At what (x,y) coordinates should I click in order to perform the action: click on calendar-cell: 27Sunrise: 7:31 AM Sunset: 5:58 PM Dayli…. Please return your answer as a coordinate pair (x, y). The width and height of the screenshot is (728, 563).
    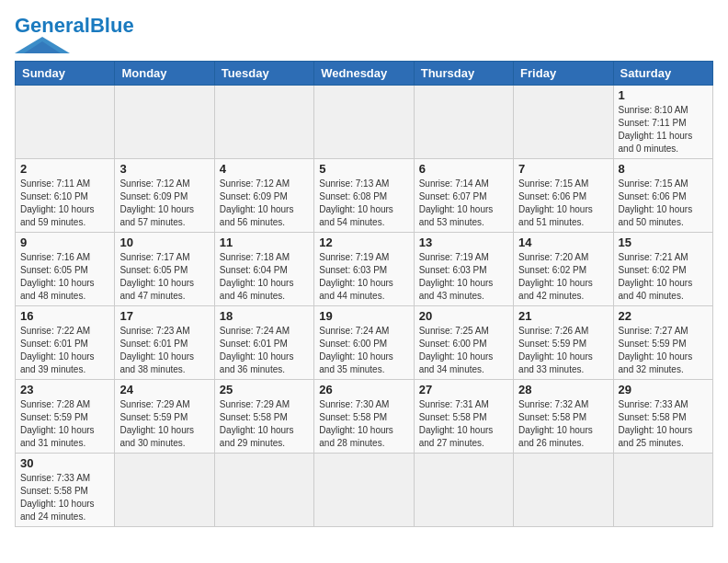
    Looking at the image, I should click on (463, 417).